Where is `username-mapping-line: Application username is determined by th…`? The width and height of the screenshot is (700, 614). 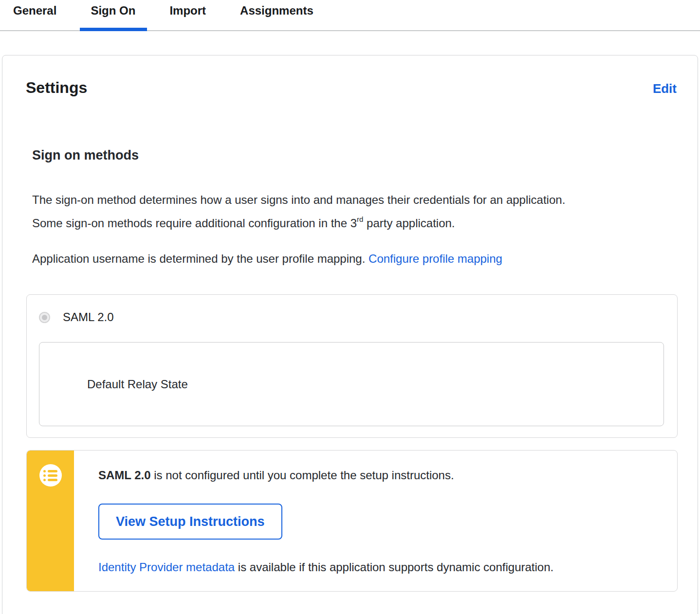 username-mapping-line: Application username is determined by th… is located at coordinates (354, 259).